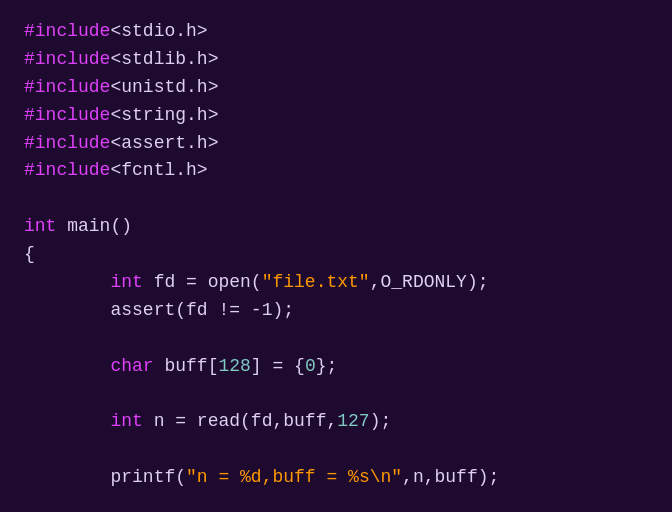 The image size is (672, 512). I want to click on buff-var: buff[, so click(186, 366).